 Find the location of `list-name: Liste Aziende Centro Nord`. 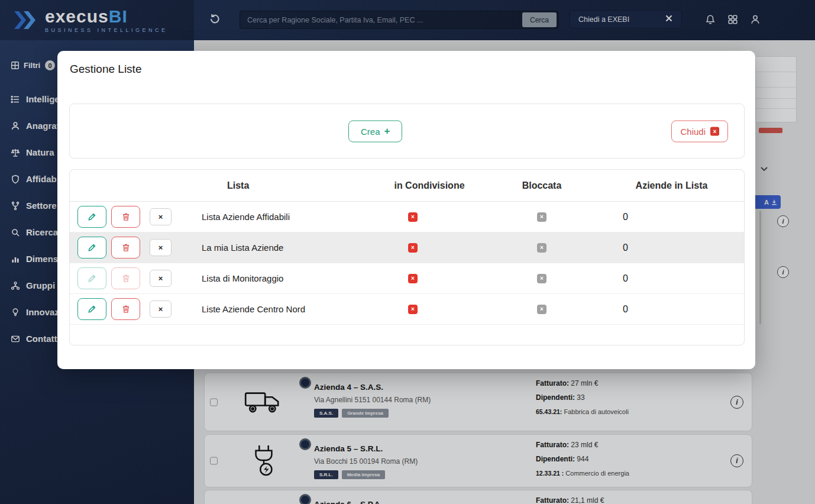

list-name: Liste Aziende Centro Nord is located at coordinates (287, 309).